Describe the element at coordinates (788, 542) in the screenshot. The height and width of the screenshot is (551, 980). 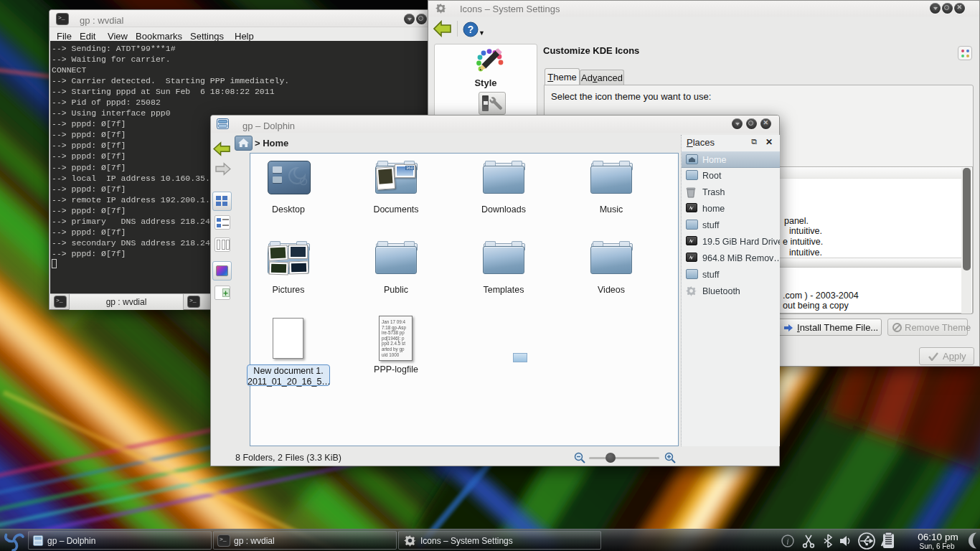
I see `svg-text: i` at that location.